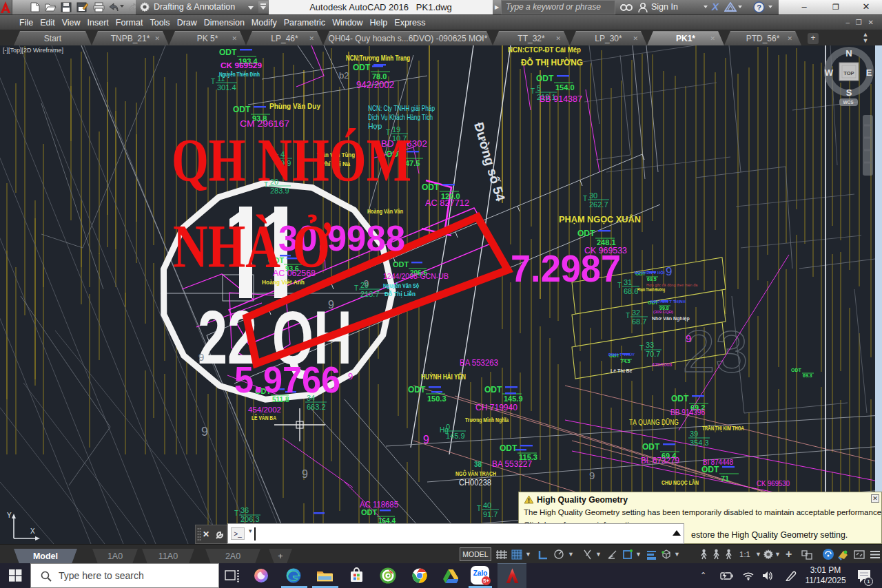 The image size is (882, 588). What do you see at coordinates (626, 361) in the screenshot?
I see `svg-text: 74.5` at bounding box center [626, 361].